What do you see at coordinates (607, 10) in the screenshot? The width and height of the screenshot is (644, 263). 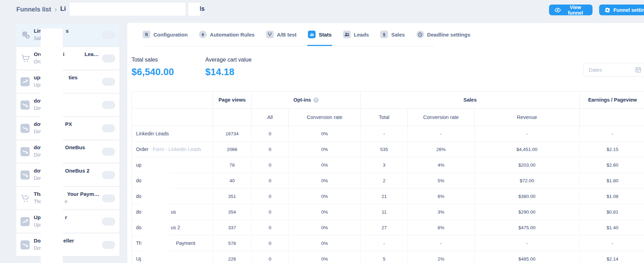 I see `gear-icon` at bounding box center [607, 10].